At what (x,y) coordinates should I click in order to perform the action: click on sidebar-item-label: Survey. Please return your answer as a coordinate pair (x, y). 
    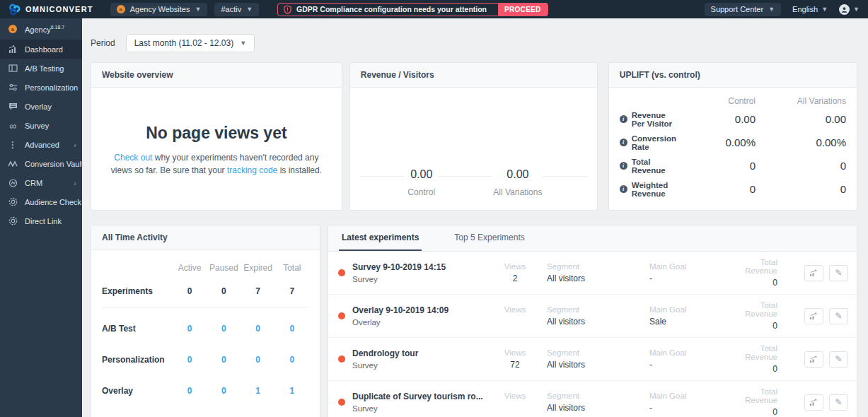
    Looking at the image, I should click on (37, 126).